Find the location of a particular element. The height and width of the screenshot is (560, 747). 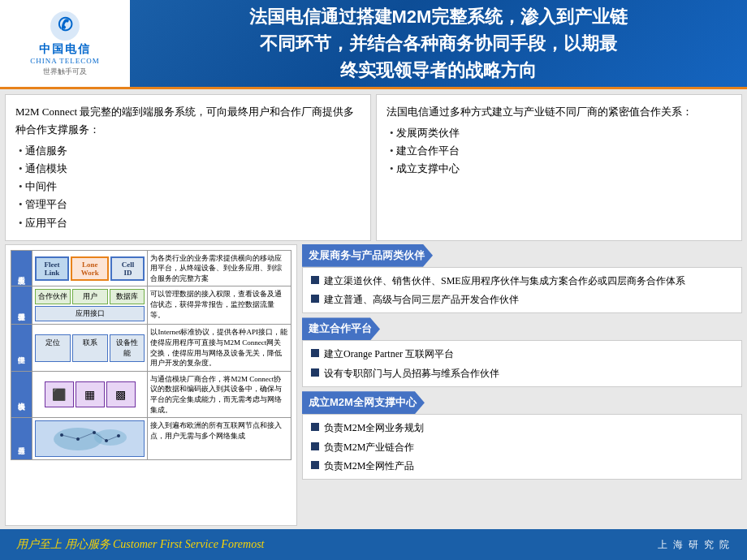

database-box: 数据库 is located at coordinates (127, 297).